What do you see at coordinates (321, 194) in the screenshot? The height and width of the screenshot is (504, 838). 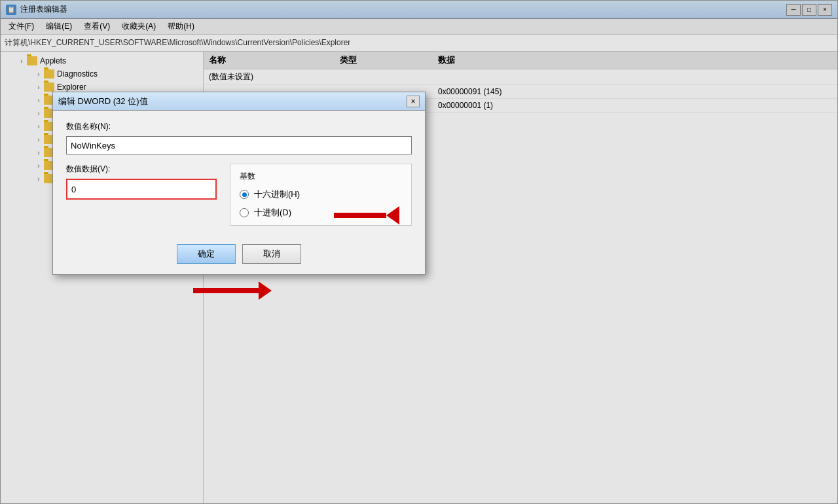 I see `radio-hex-item: 十六进制(H)` at bounding box center [321, 194].